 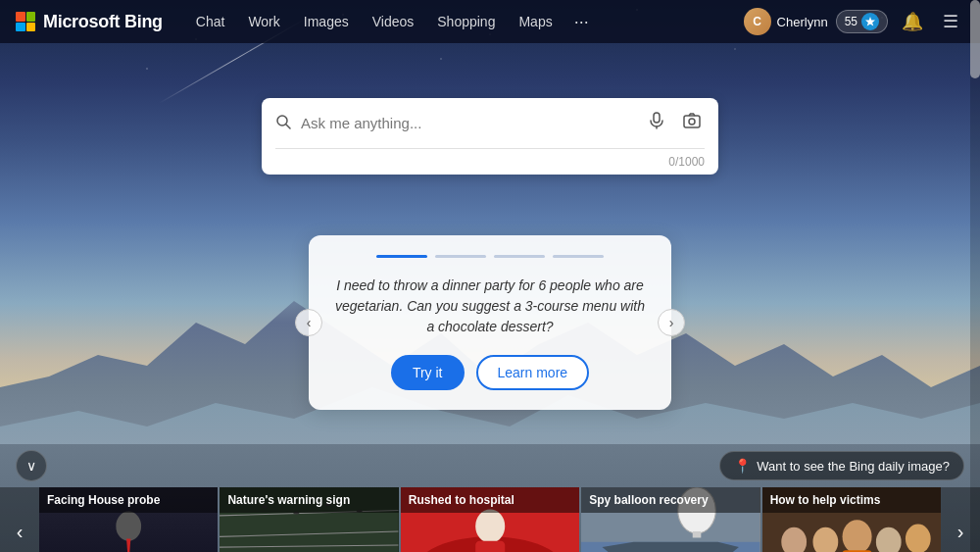 I want to click on search-input, so click(x=467, y=124).